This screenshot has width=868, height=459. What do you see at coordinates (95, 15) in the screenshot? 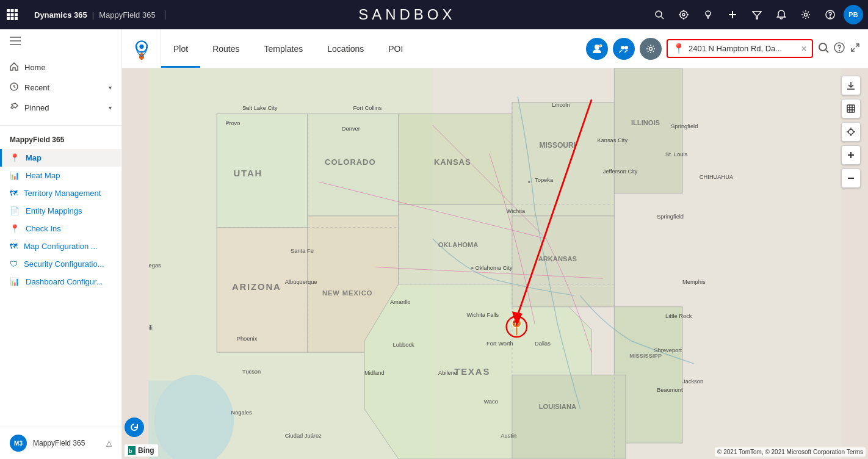
I see `app-brand: Dynamics 365 | MappyField 365` at bounding box center [95, 15].